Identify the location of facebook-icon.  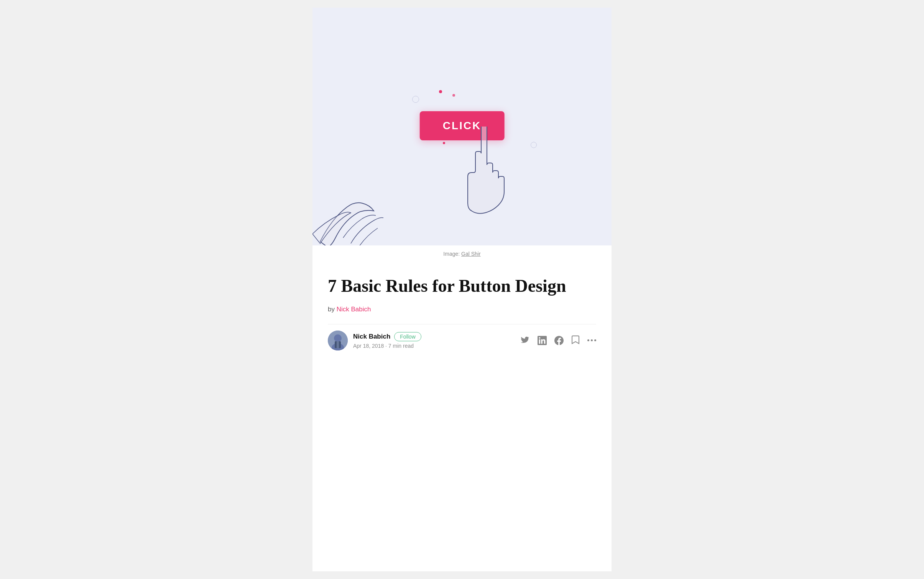
(559, 340).